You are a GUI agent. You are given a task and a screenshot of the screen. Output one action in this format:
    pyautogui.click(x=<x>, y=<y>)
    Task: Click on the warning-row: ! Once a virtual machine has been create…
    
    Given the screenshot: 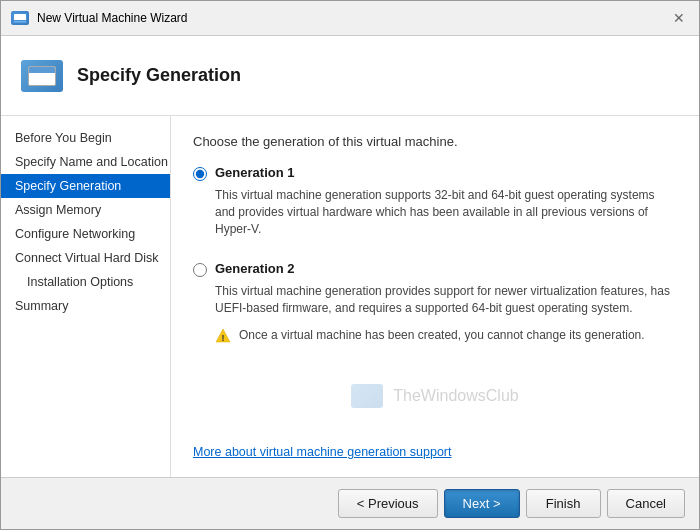 What is the action you would take?
    pyautogui.click(x=446, y=336)
    